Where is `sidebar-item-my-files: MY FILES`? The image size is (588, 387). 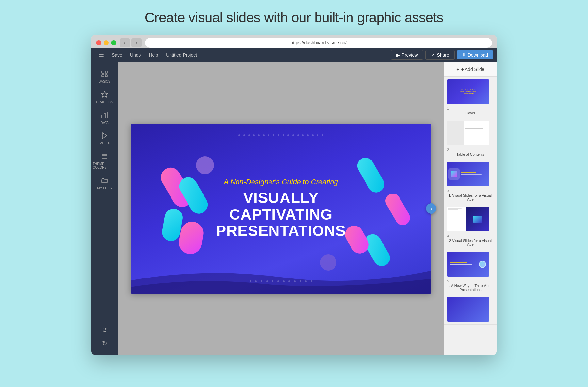 sidebar-item-my-files: MY FILES is located at coordinates (105, 182).